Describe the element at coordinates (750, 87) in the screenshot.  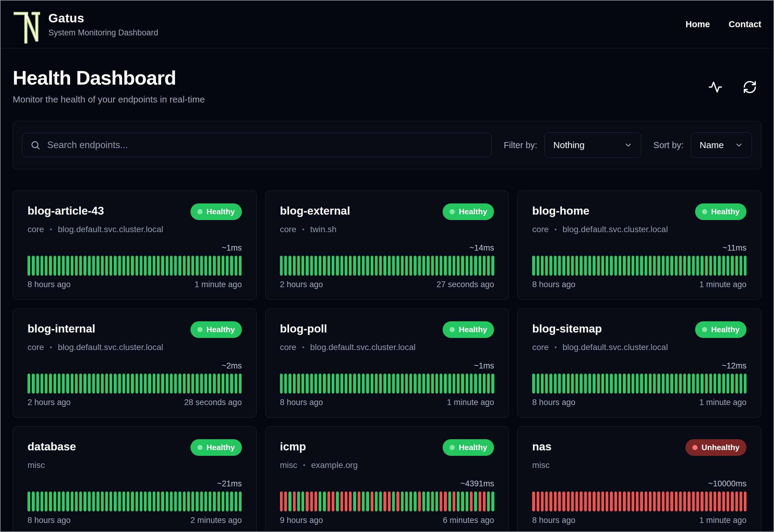
I see `refresh-icon` at that location.